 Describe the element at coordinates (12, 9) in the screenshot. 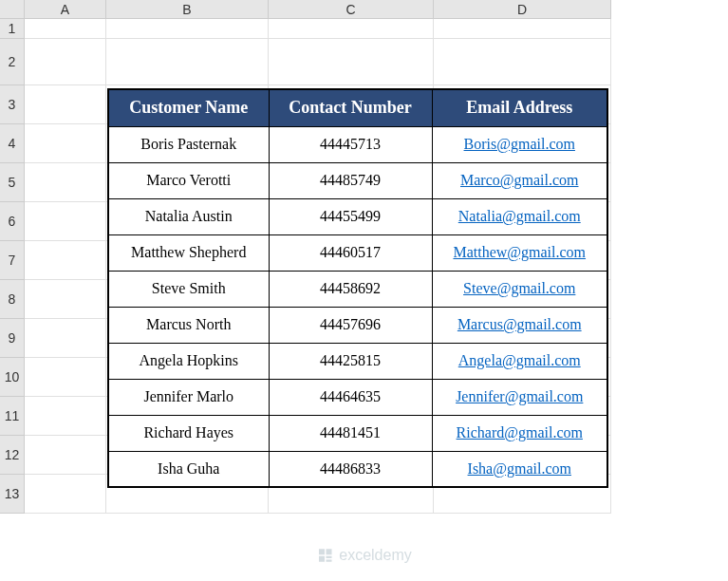

I see `select-all-corner` at that location.